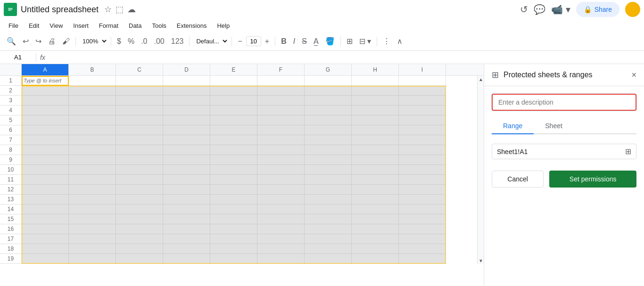  Describe the element at coordinates (45, 170) in the screenshot. I see `cell-A10` at that location.